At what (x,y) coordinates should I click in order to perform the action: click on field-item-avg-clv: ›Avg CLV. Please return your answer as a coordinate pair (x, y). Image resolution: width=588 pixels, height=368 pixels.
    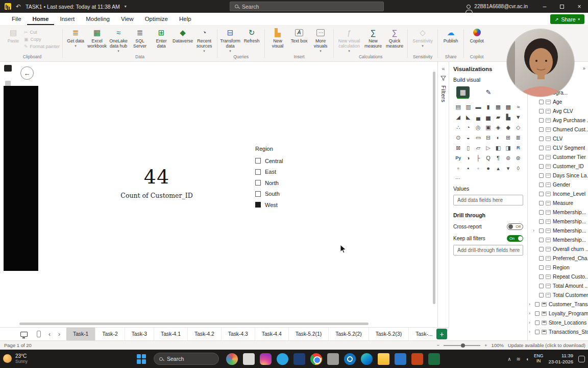
    Looking at the image, I should click on (558, 111).